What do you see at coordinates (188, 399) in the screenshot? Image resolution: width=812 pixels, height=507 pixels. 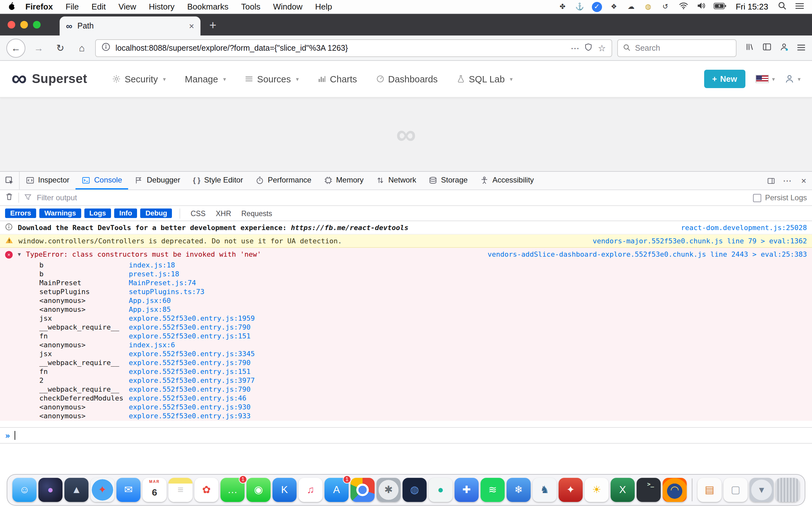 I see `stack-location-link: explore.552f53e0.entry.js:46` at bounding box center [188, 399].